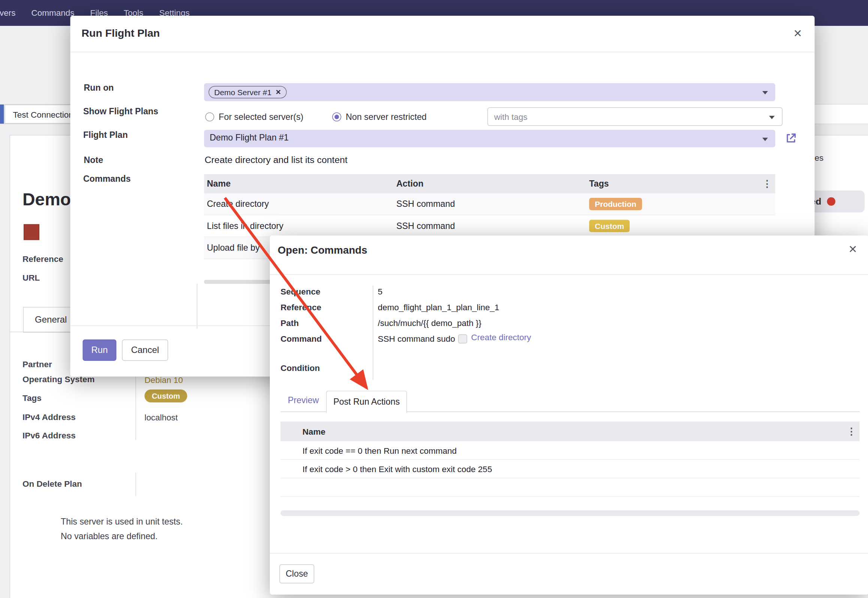  What do you see at coordinates (682, 184) in the screenshot?
I see `col-header-tags: Tags` at bounding box center [682, 184].